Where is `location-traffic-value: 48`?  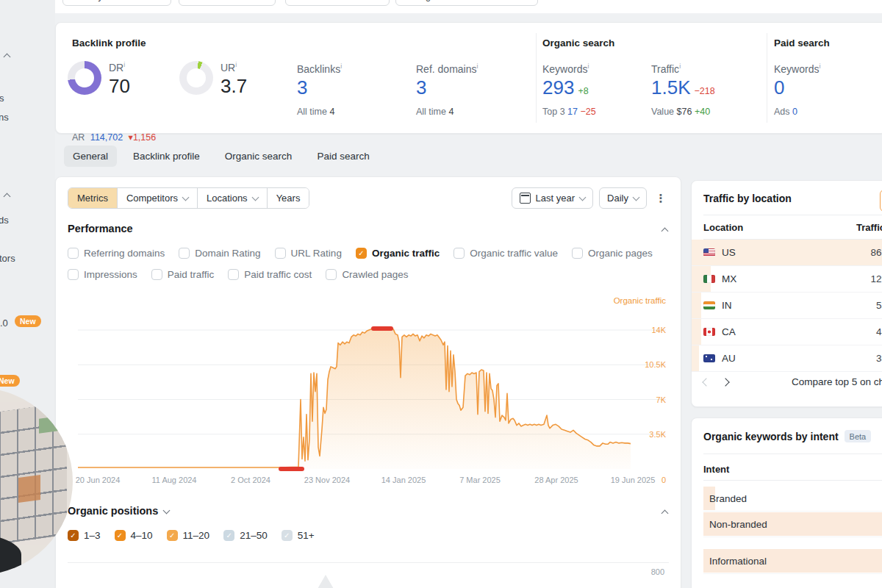
location-traffic-value: 48 is located at coordinates (863, 332).